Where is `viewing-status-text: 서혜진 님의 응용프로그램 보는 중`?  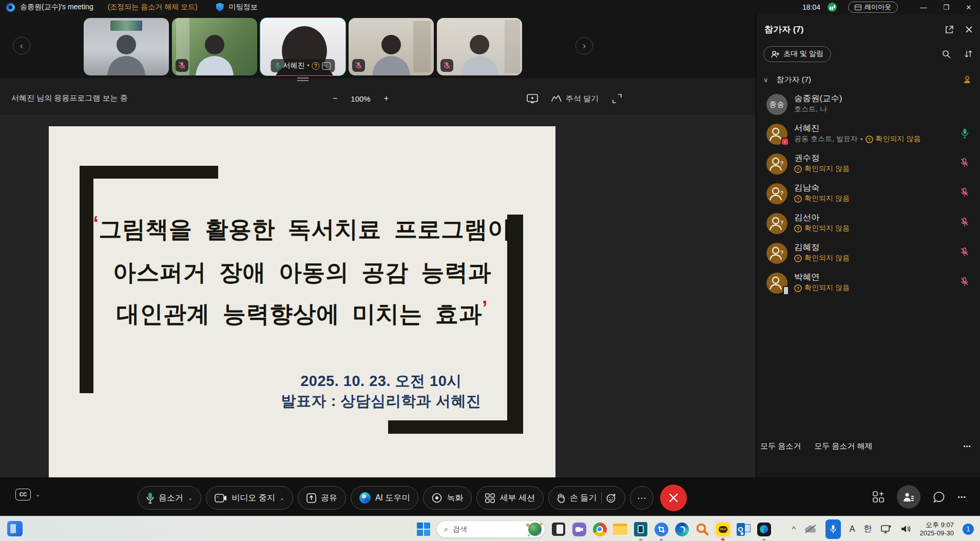
viewing-status-text: 서혜진 님의 응용프로그램 보는 중 is located at coordinates (70, 99).